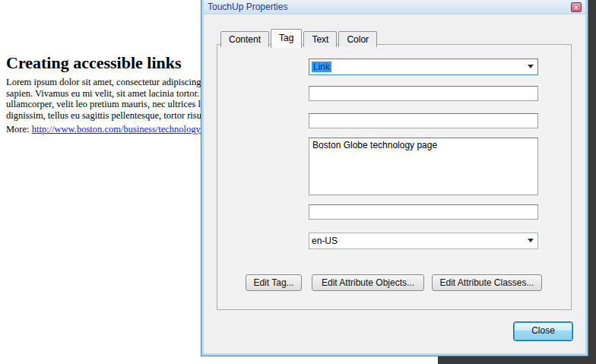  What do you see at coordinates (395, 8) in the screenshot?
I see `dialog-titlebar: TouchUp Properties x` at bounding box center [395, 8].